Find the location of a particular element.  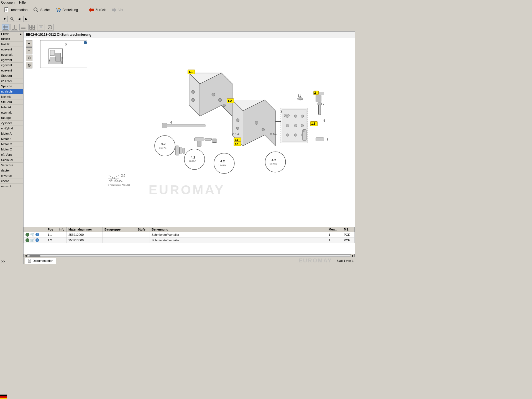

zoom-fit-btn: ⊕ is located at coordinates (29, 58).